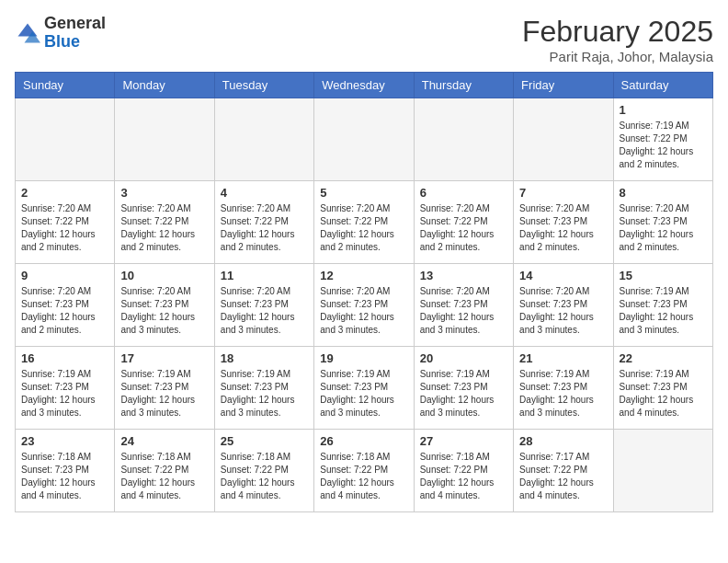 This screenshot has height=563, width=728. What do you see at coordinates (265, 359) in the screenshot?
I see `day-number: 18` at bounding box center [265, 359].